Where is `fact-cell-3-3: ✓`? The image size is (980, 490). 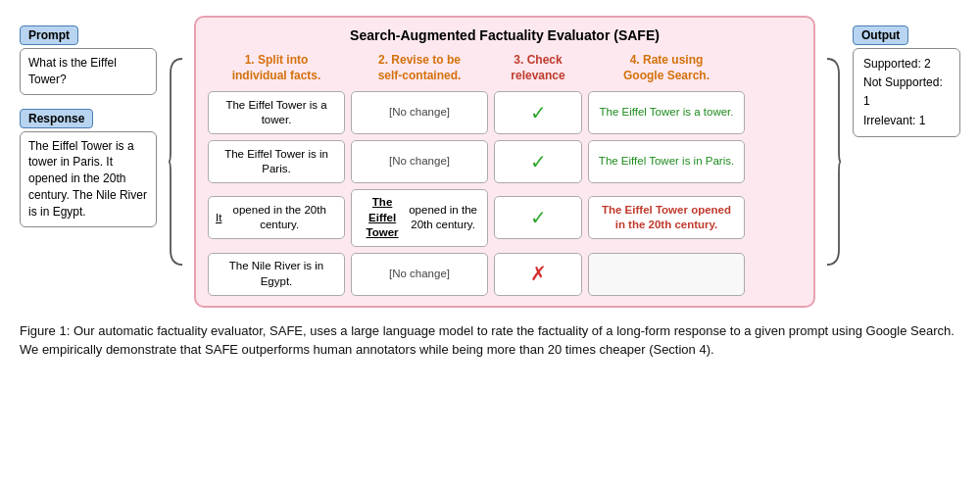 fact-cell-3-3: ✓ is located at coordinates (538, 218).